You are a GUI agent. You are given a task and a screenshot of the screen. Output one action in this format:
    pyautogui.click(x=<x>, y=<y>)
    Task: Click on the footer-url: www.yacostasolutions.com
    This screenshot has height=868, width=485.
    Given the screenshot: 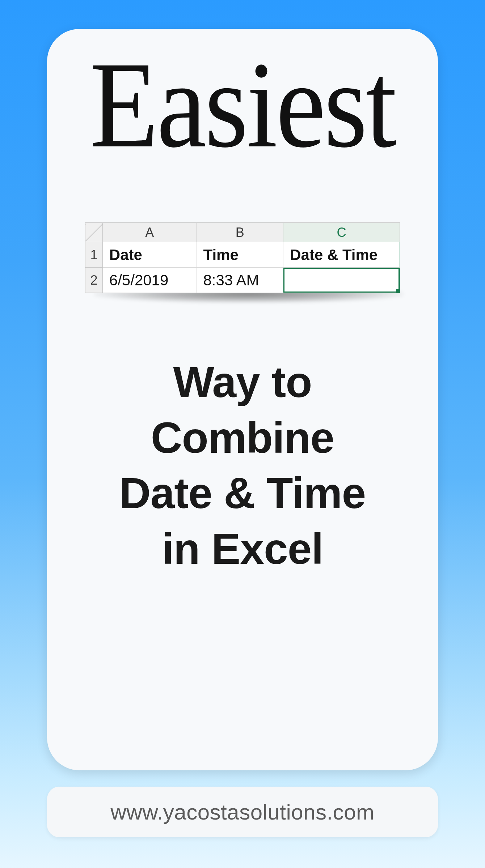 What is the action you would take?
    pyautogui.click(x=242, y=812)
    